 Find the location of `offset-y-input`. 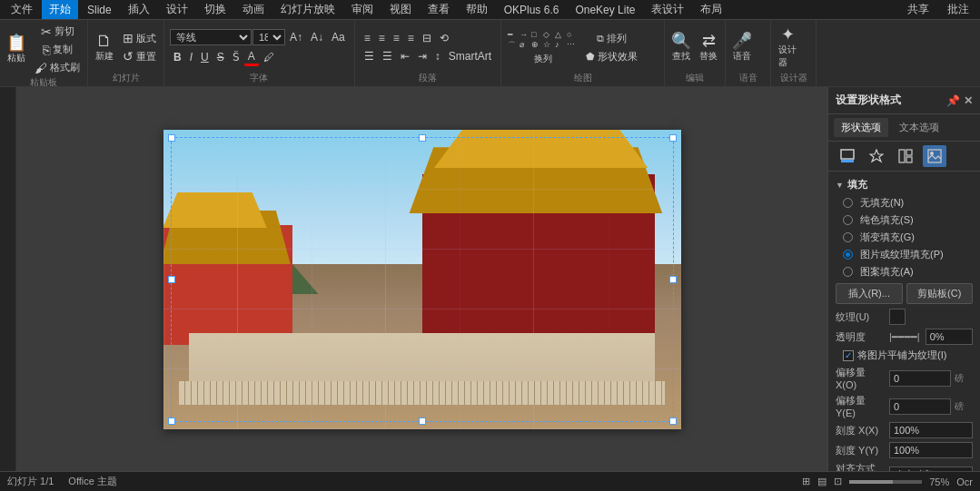

offset-y-input is located at coordinates (920, 407).